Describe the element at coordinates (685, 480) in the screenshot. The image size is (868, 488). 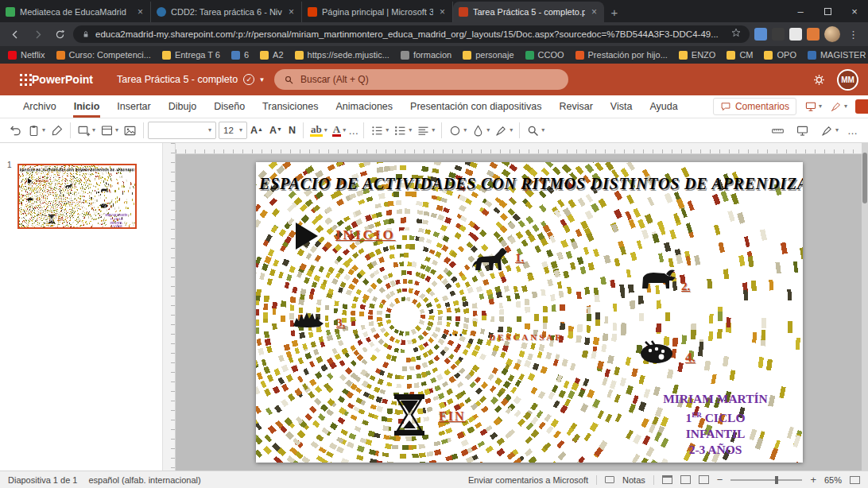
I see `slide-sorter-view-icon` at that location.